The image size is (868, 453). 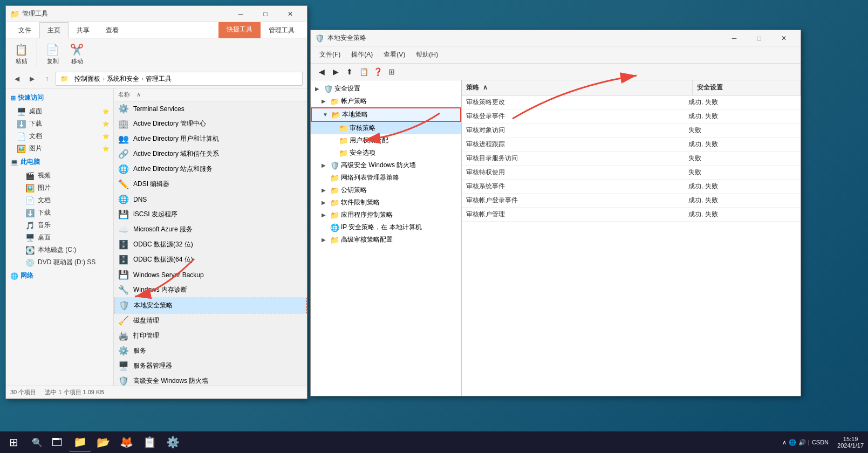 I want to click on tree-item-applocker: ▶ 📁 应用程序控制策略, so click(x=386, y=215).